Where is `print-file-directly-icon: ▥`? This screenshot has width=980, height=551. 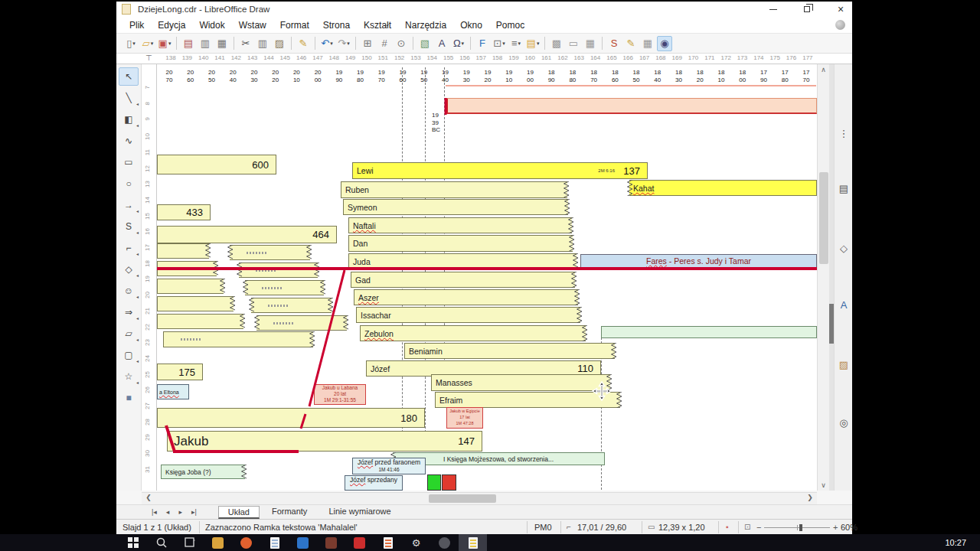 print-file-directly-icon: ▥ is located at coordinates (205, 44).